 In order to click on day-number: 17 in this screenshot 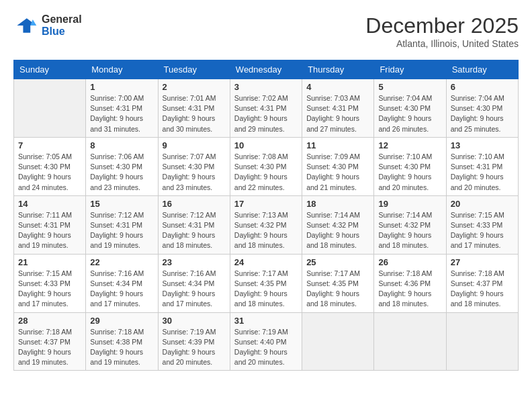, I will do `click(266, 204)`.